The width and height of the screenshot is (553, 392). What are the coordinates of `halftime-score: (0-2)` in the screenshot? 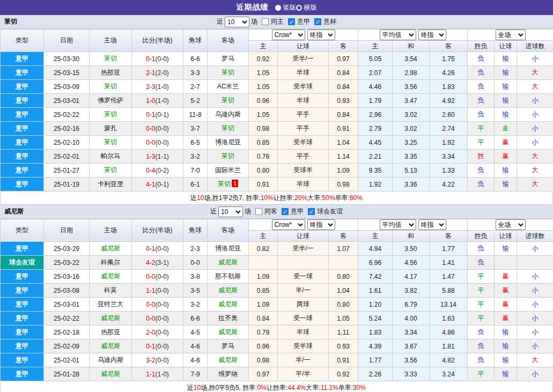 It's located at (162, 171).